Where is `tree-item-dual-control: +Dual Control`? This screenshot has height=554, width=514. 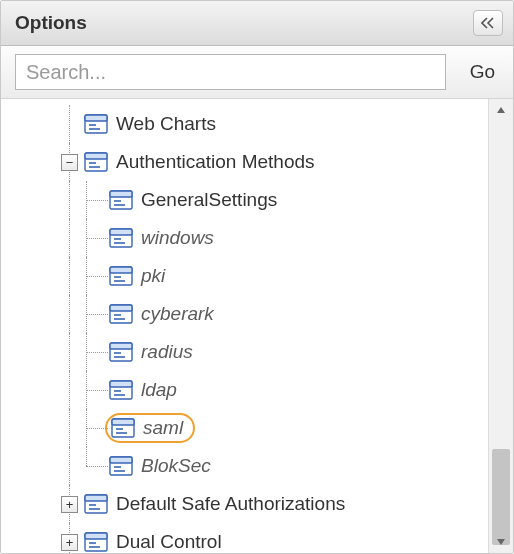 tree-item-dual-control: +Dual Control is located at coordinates (244, 538).